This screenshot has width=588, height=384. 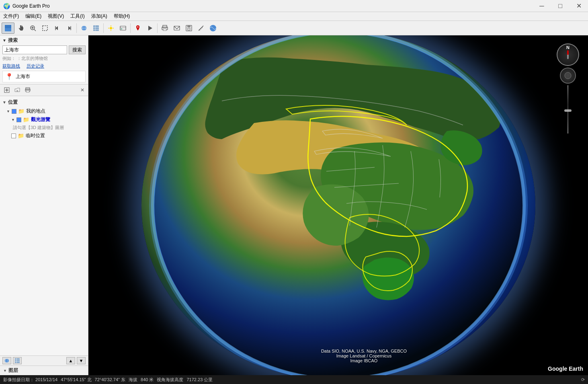 I want to click on toolbar-zoom-in-button, so click(x=33, y=28).